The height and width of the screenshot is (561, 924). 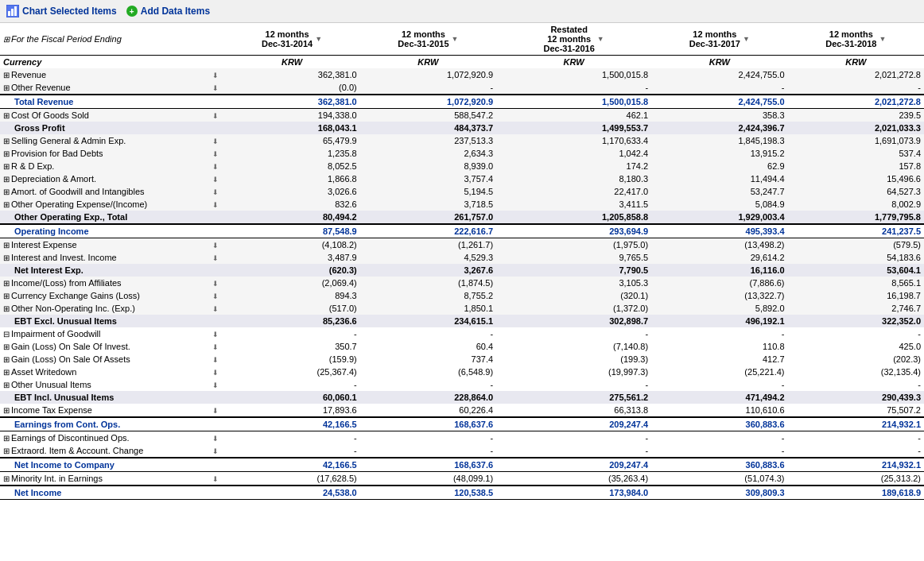 What do you see at coordinates (719, 62) in the screenshot?
I see `currency-2017: KRW` at bounding box center [719, 62].